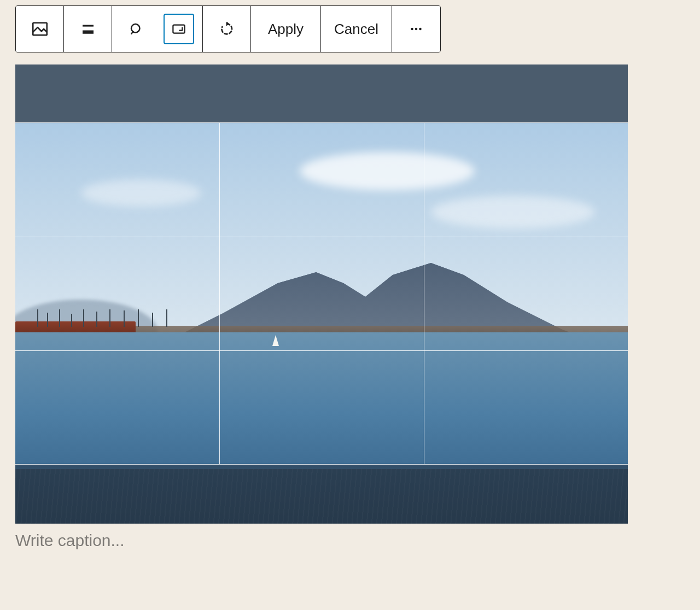  What do you see at coordinates (88, 29) in the screenshot?
I see `align-icon` at bounding box center [88, 29].